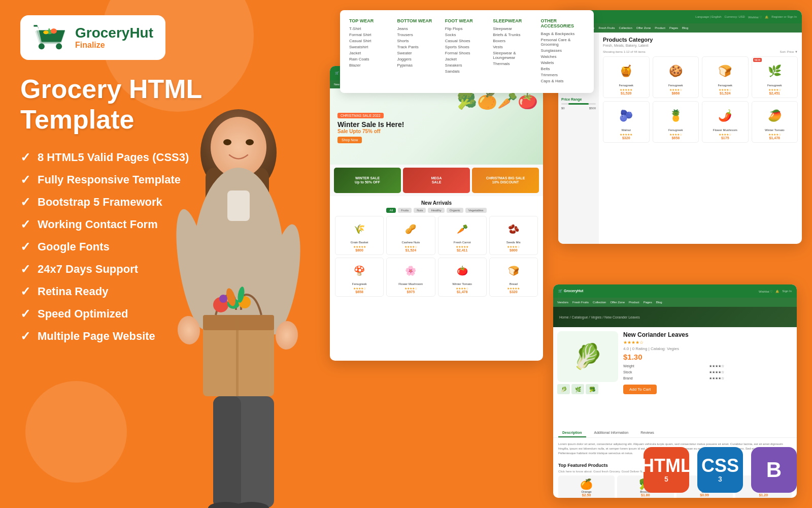  What do you see at coordinates (708, 378) in the screenshot?
I see `single-details: New Coriander Leaves ★★★★☆ 4.0 | 0 Ratin…` at bounding box center [708, 378].